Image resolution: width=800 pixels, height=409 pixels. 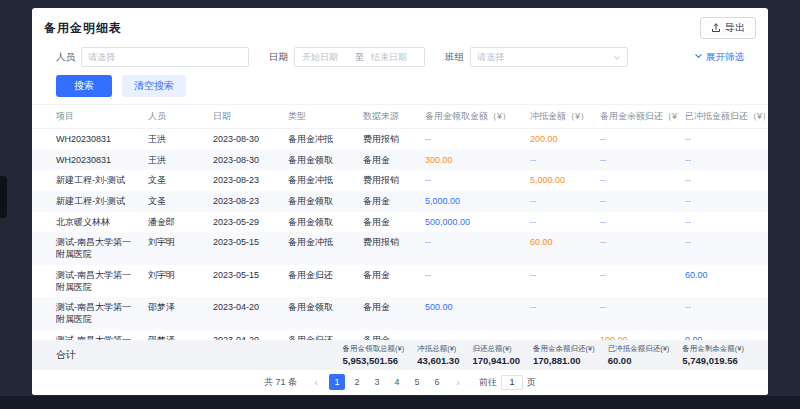 I want to click on prev-page-button: ‹, so click(x=316, y=382).